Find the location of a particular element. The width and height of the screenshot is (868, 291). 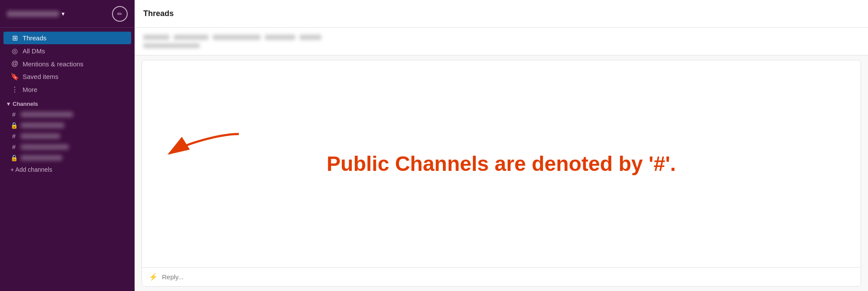

sidebar-item-threads-label: Threads is located at coordinates (35, 38).